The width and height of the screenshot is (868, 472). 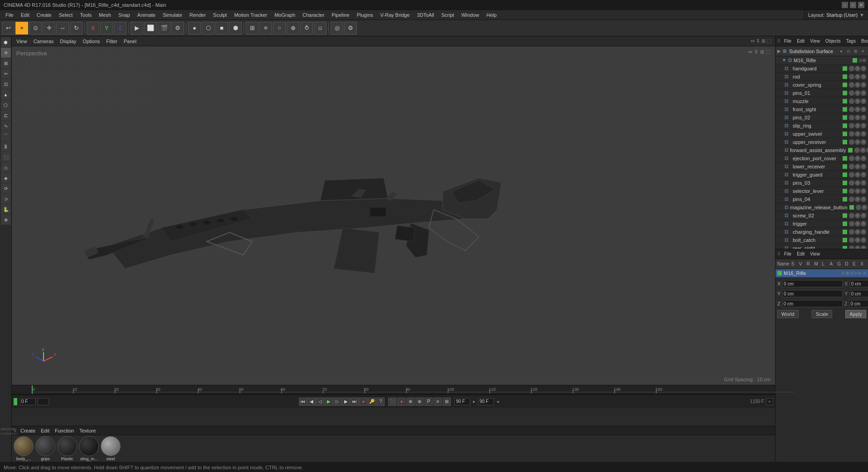 I want to click on obj-menu-view: View, so click(x=815, y=41).